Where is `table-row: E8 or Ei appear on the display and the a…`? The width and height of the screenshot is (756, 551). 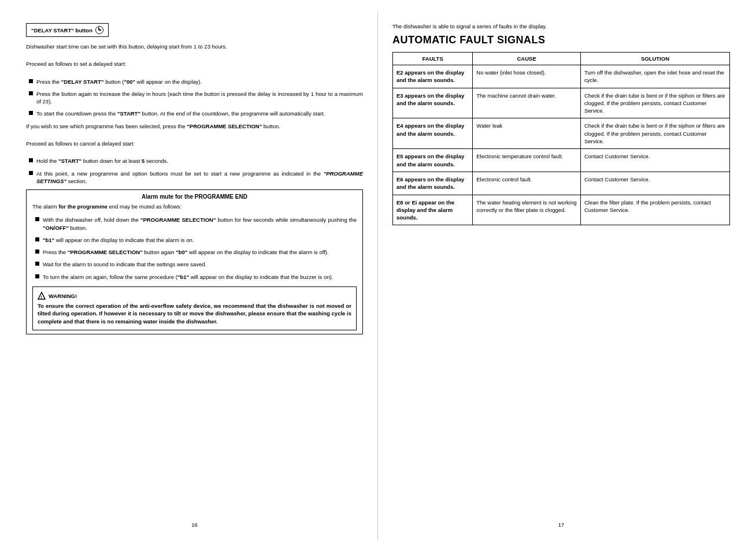 table-row: E8 or Ei appear on the display and the a… is located at coordinates (562, 210).